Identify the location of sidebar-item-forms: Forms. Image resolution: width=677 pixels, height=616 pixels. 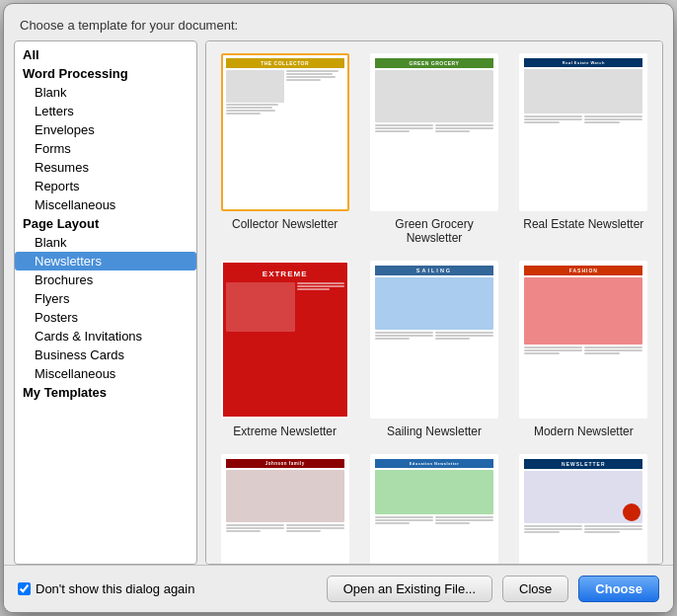
(106, 148).